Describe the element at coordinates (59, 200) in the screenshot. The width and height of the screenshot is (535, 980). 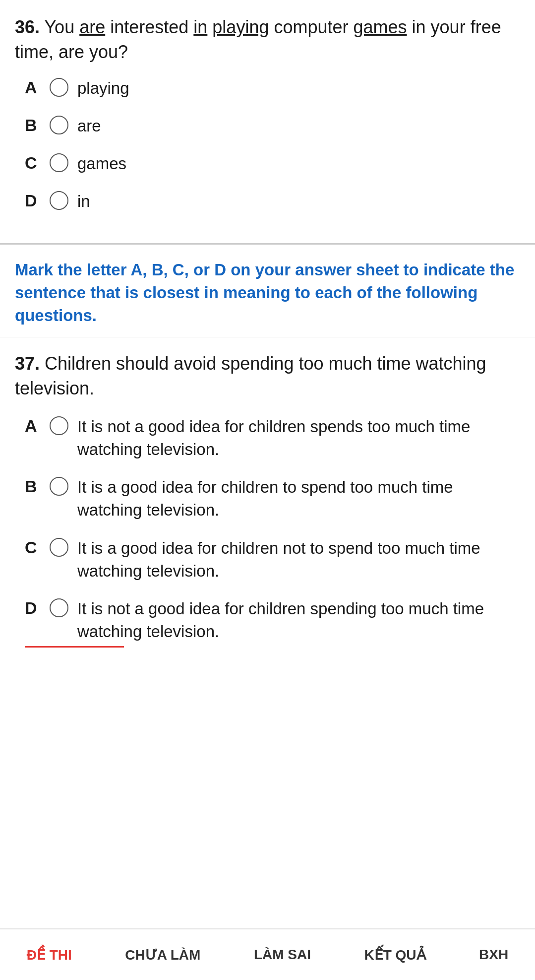
I see `q36-option-d-radio` at that location.